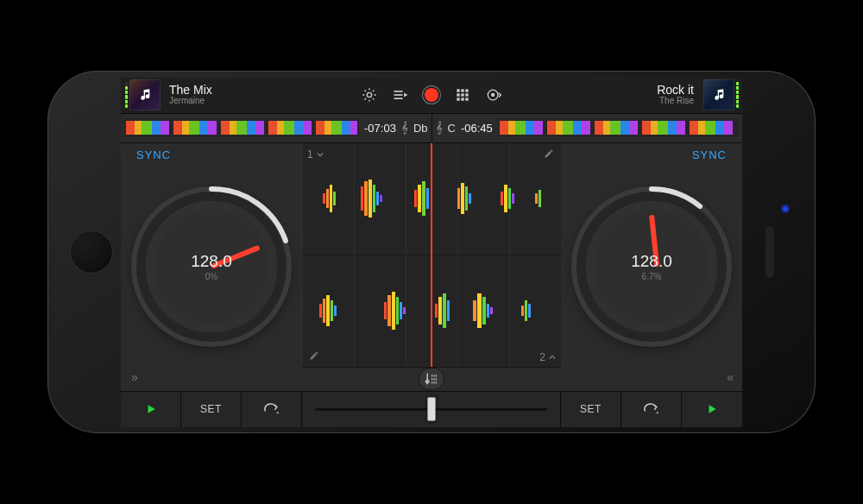  Describe the element at coordinates (737, 95) in the screenshot. I see `vu-meter-right` at that location.